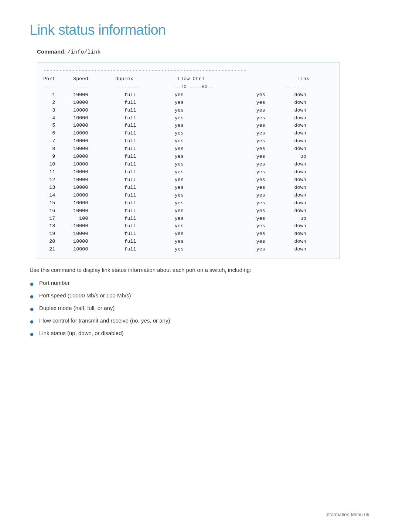  Describe the element at coordinates (55, 283) in the screenshot. I see `bullet-text: Port number` at that location.